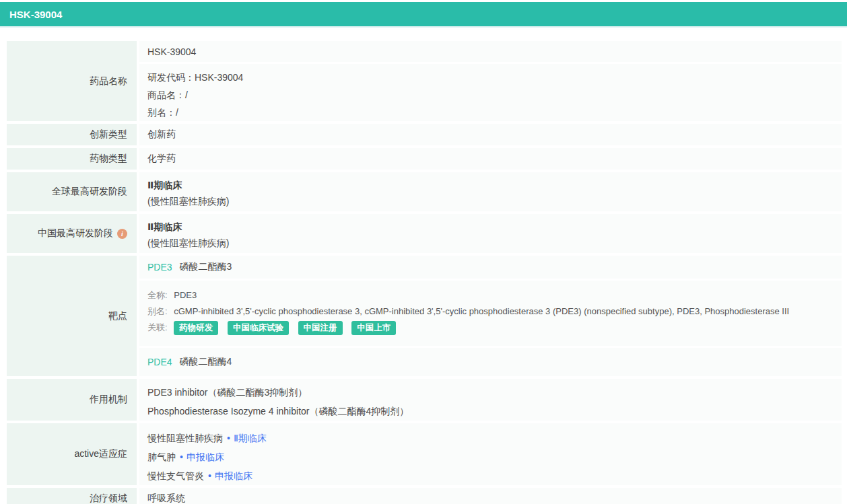  I want to click on global-stage-value: Ⅱ期临床 (慢性阻塞性肺疾病), so click(490, 192).